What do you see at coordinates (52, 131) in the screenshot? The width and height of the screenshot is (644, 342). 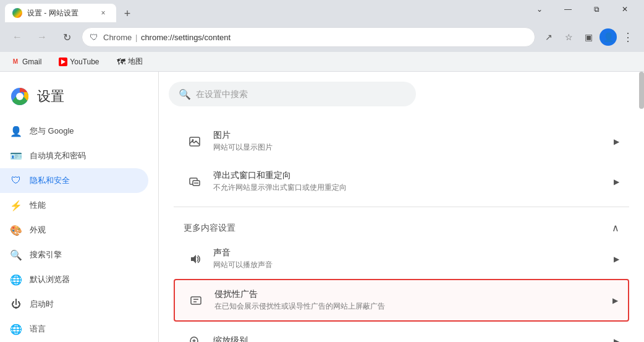 I see `sidebar-item-google-label: 您与 Google` at bounding box center [52, 131].